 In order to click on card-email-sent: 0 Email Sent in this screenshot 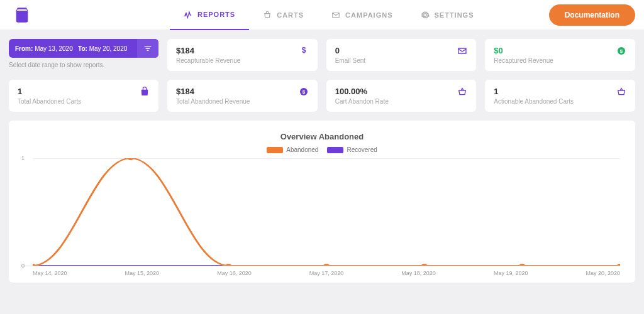, I will do `click(401, 55)`.